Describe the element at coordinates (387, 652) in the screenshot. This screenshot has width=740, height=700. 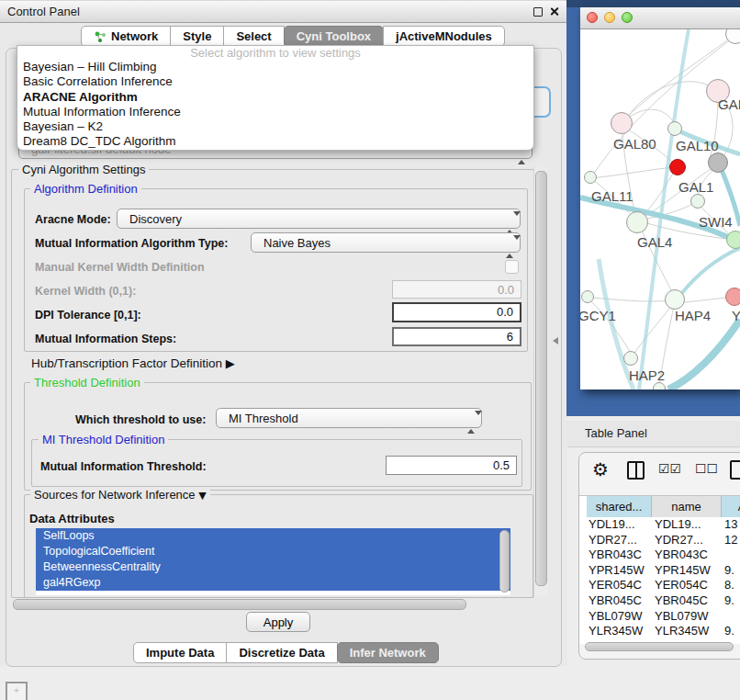
I see `tab-infer-network: Infer Network` at that location.